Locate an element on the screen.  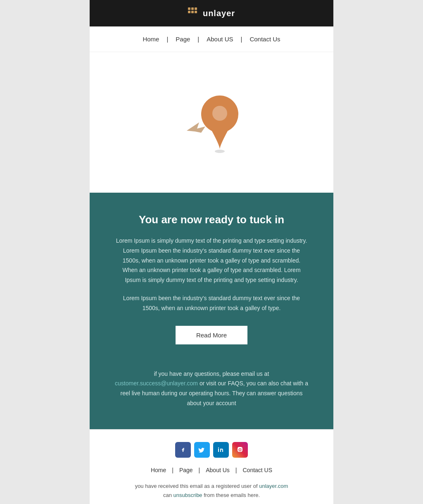
twitter-icon is located at coordinates (202, 450).